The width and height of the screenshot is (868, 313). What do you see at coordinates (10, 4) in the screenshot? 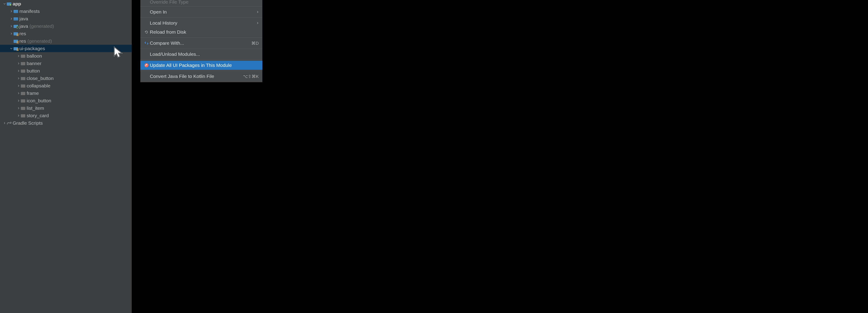
I see `module-folder-icon` at bounding box center [10, 4].